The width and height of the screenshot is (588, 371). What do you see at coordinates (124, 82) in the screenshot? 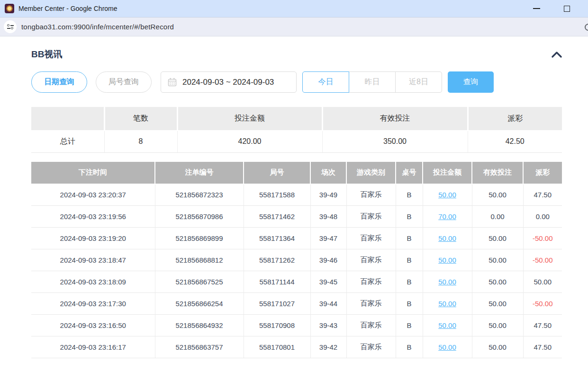
I see `round-query-tab: 局号查询` at bounding box center [124, 82].